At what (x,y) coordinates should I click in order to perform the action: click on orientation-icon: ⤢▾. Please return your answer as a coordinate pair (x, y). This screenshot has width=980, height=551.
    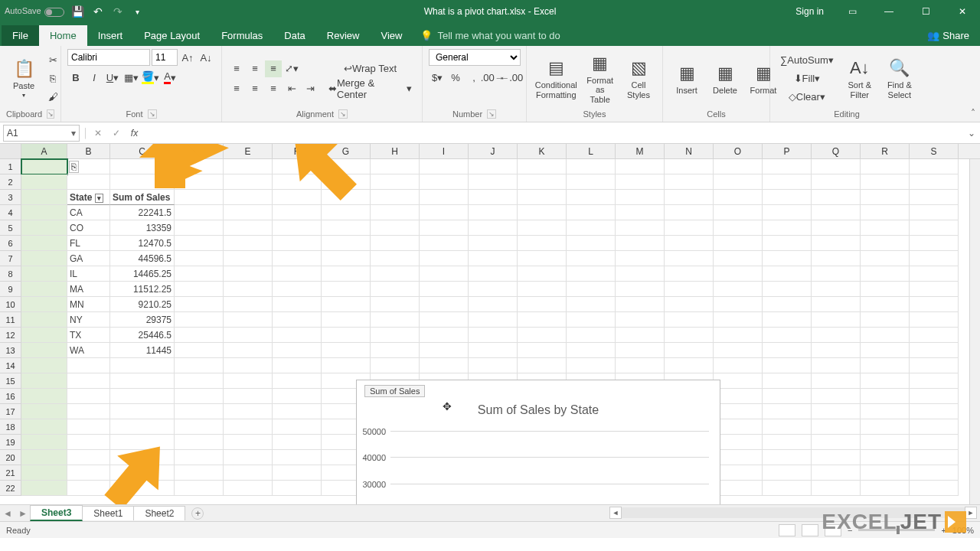
    Looking at the image, I should click on (292, 69).